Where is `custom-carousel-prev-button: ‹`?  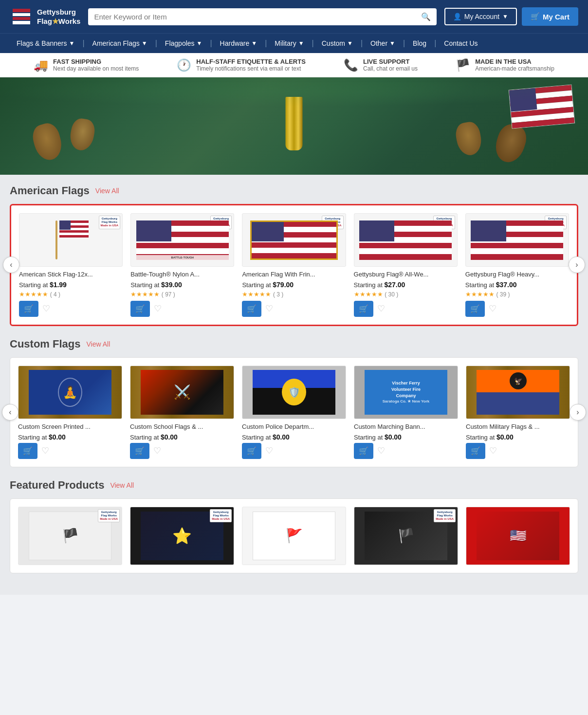
custom-carousel-prev-button: ‹ is located at coordinates (10, 412).